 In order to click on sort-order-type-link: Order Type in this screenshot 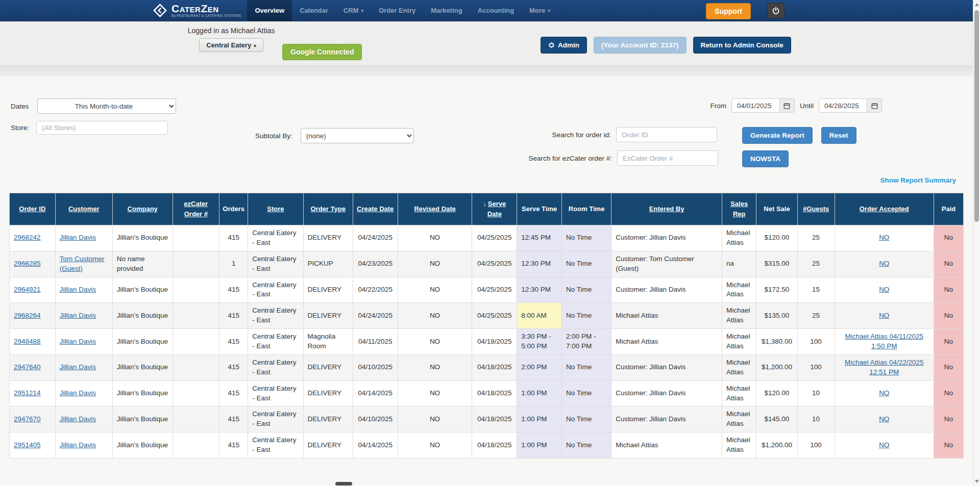, I will do `click(328, 209)`.